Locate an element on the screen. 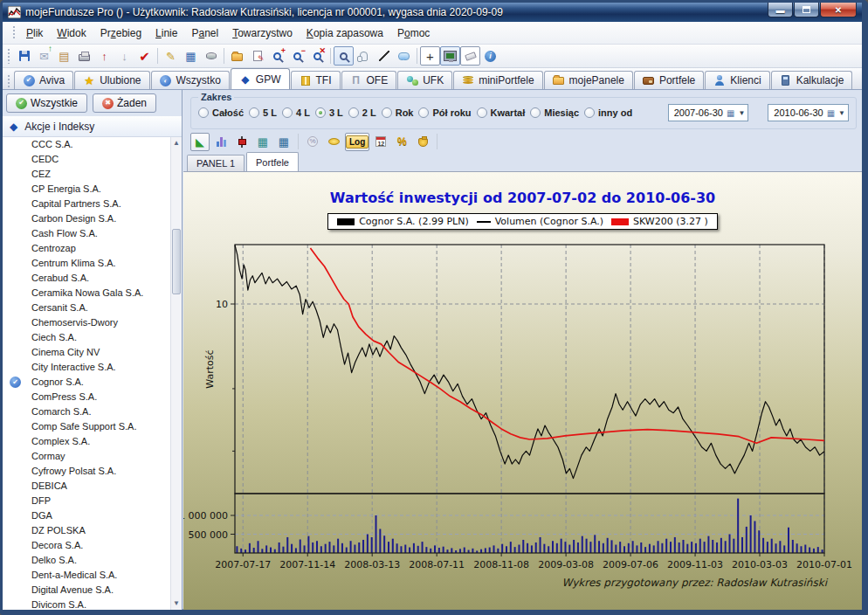 The image size is (868, 615). menu-panel: Panel is located at coordinates (204, 33).